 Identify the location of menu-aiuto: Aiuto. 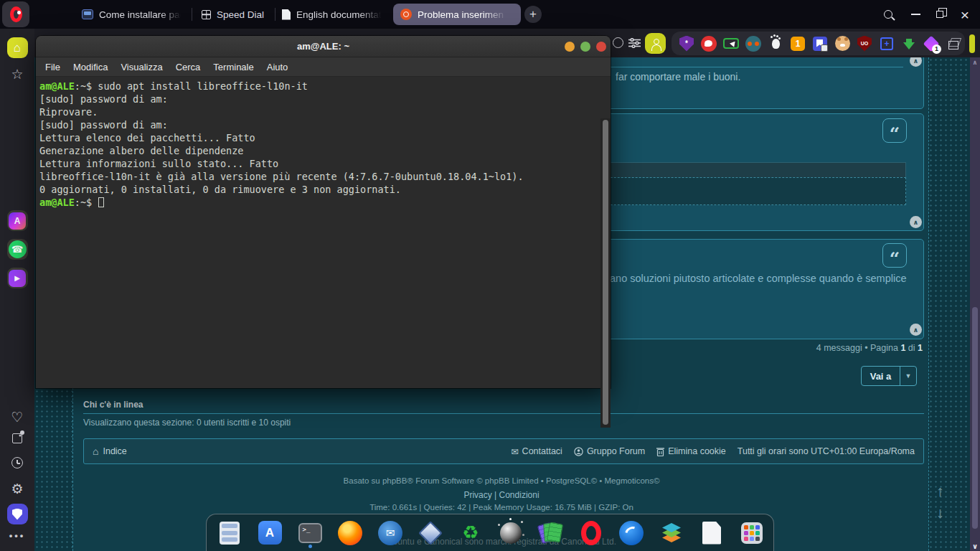
(278, 67).